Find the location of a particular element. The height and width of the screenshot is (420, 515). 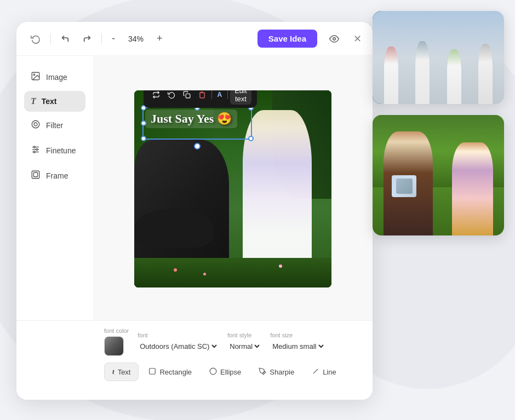

close-button: ✕ is located at coordinates (357, 39).